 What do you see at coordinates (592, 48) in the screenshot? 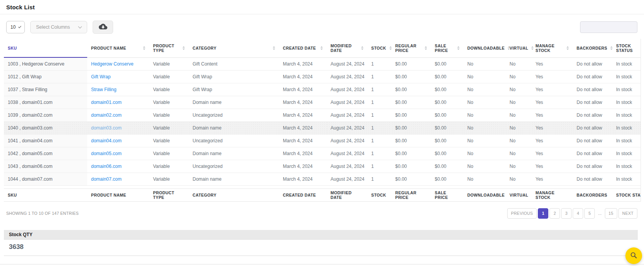
I see `column-header-backorders: BACKORDERS` at bounding box center [592, 48].